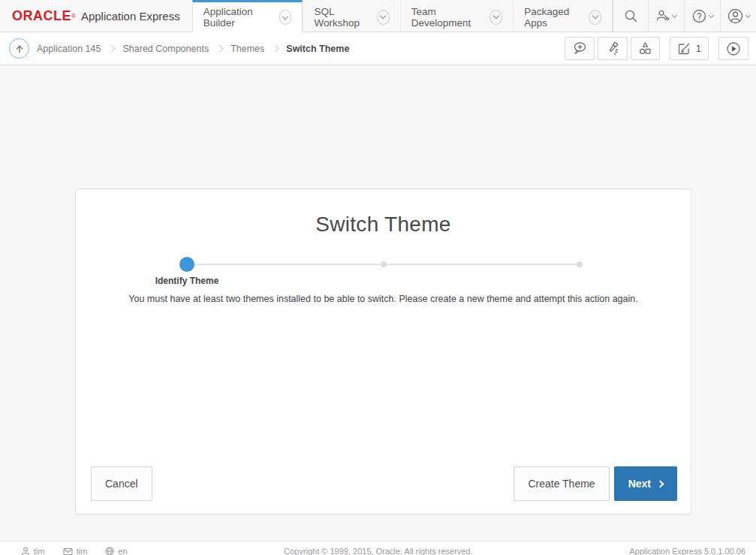 The height and width of the screenshot is (555, 756). I want to click on tab-team-development: Team Development, so click(456, 16).